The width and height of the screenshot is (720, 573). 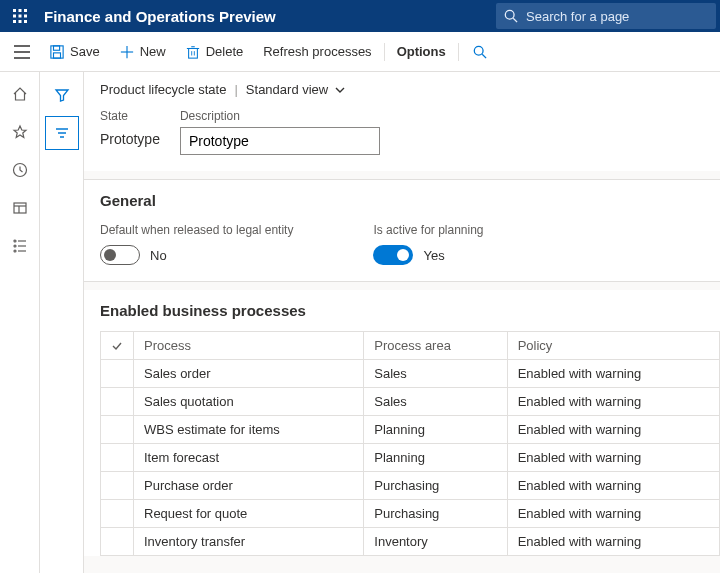 I want to click on col-process: Process, so click(x=249, y=346).